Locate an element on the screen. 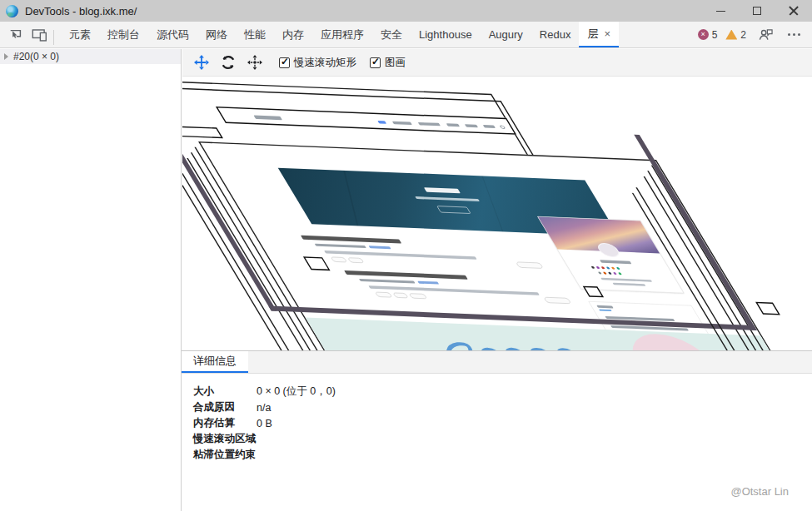  detail-row-slow-scroll-region: 慢速滚动区域 is located at coordinates (503, 439).